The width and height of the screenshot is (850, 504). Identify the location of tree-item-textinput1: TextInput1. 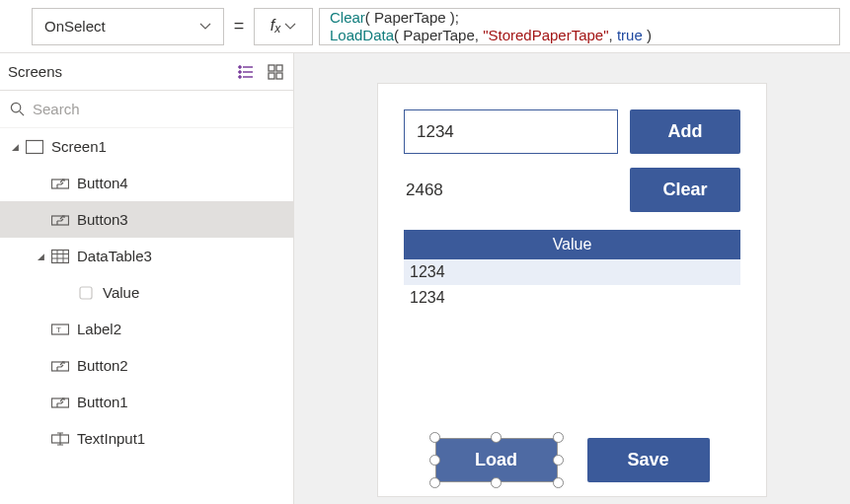
(146, 438).